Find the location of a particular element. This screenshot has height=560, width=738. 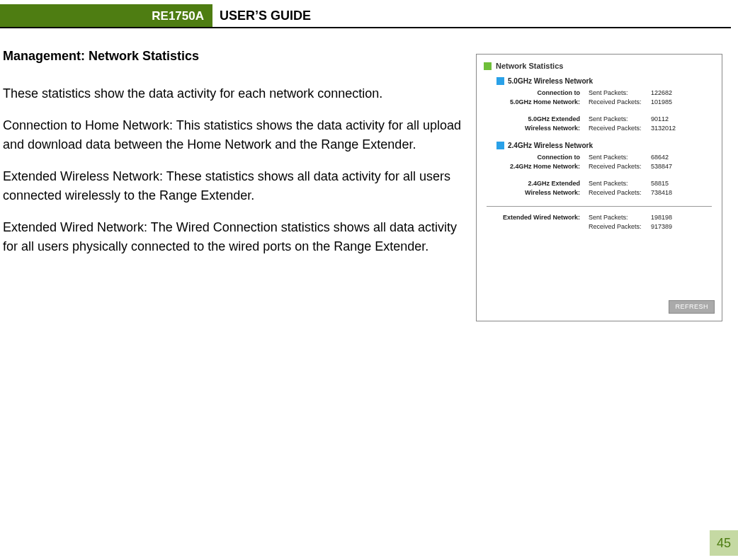

document-header: RE1750A USER’S GUIDE is located at coordinates (365, 16).